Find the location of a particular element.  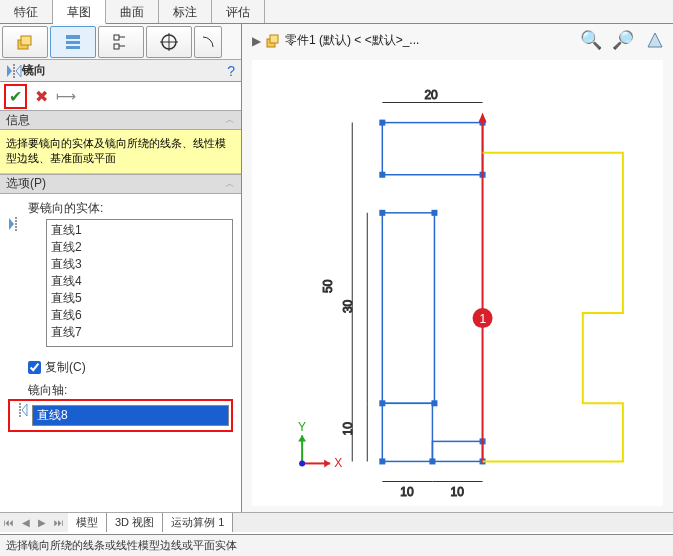

tab-evaluate: 评估 is located at coordinates (238, 12).